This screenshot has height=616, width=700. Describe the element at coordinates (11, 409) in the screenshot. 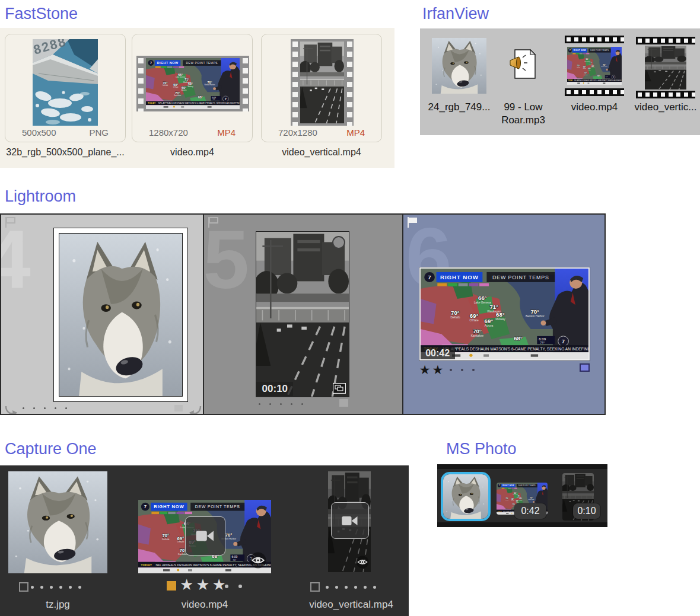

I see `rotate-left-icon` at that location.